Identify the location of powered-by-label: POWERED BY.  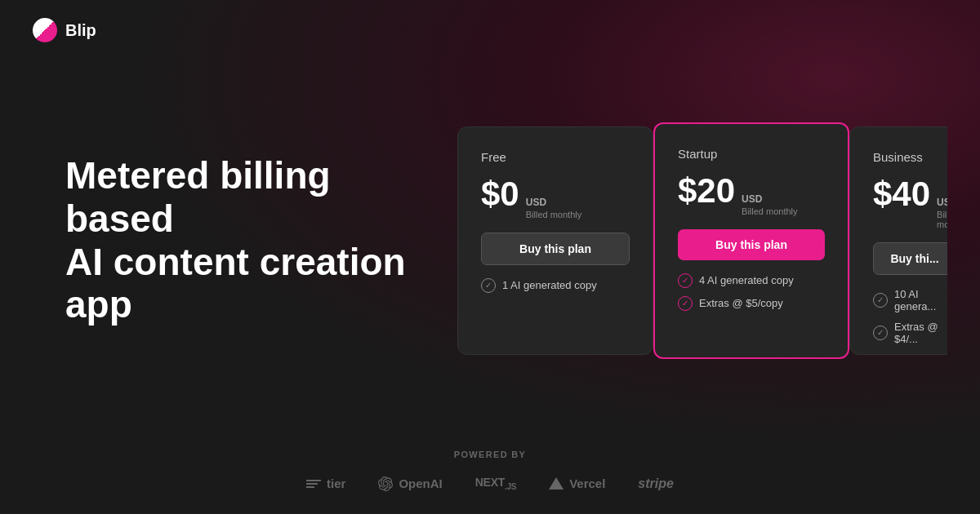
(490, 454).